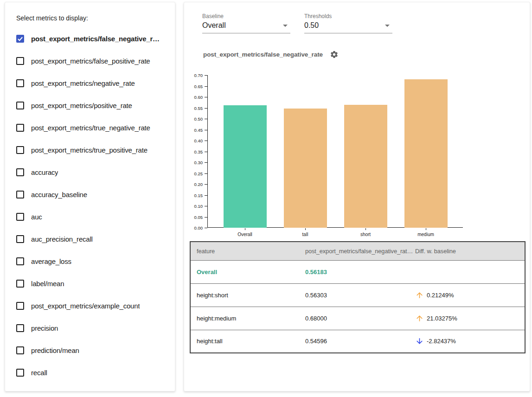  I want to click on diff-value: 21.03275%, so click(442, 318).